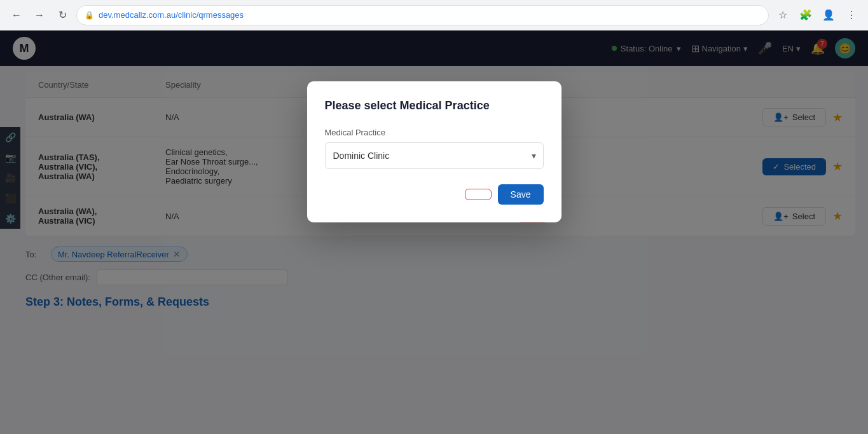 The width and height of the screenshot is (868, 434). Describe the element at coordinates (434, 156) in the screenshot. I see `dropdown-wrapper: Dominic Clinic Other Clinic ▾` at that location.